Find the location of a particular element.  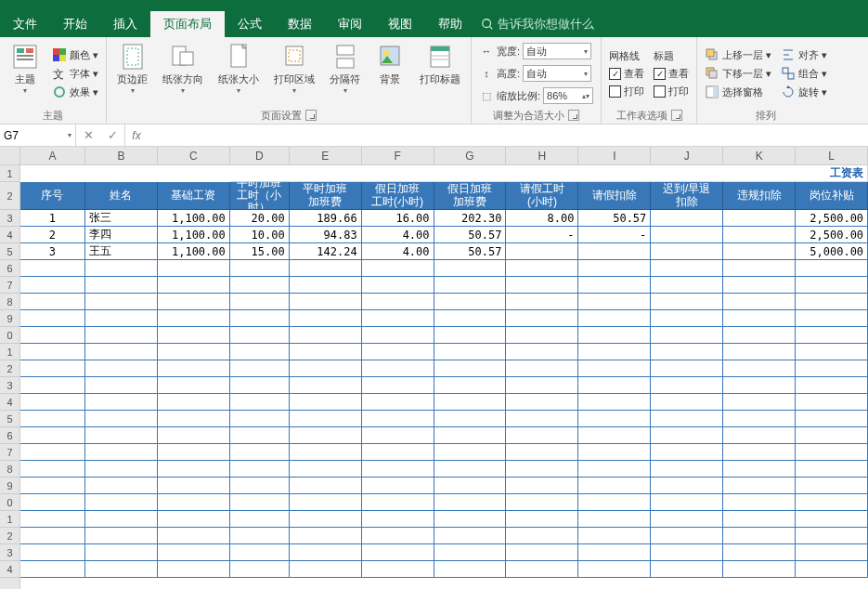

menu-review: 审阅 is located at coordinates (350, 24).